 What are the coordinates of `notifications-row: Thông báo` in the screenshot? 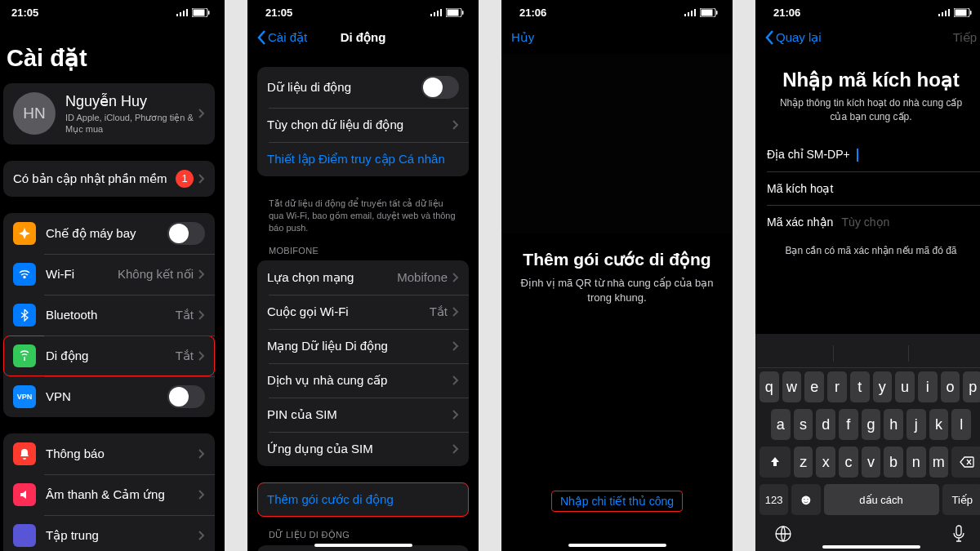 It's located at (109, 454).